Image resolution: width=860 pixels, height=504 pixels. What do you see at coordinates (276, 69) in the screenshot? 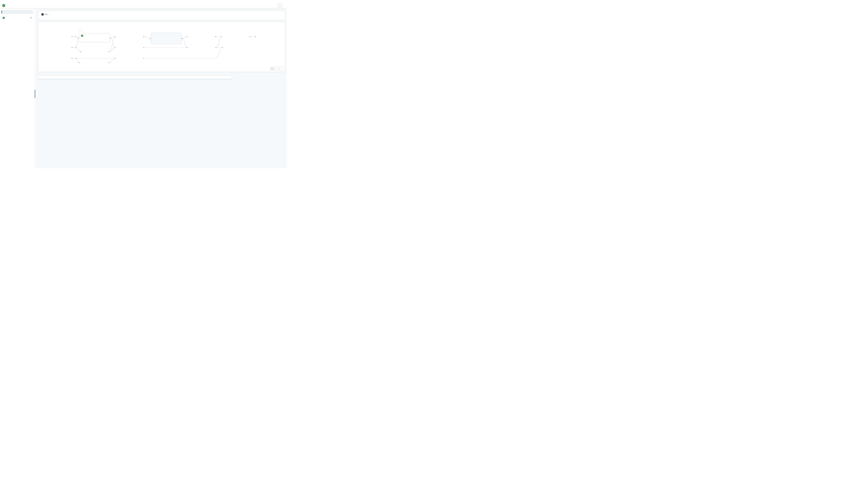
I see `zoom-out-button` at bounding box center [276, 69].